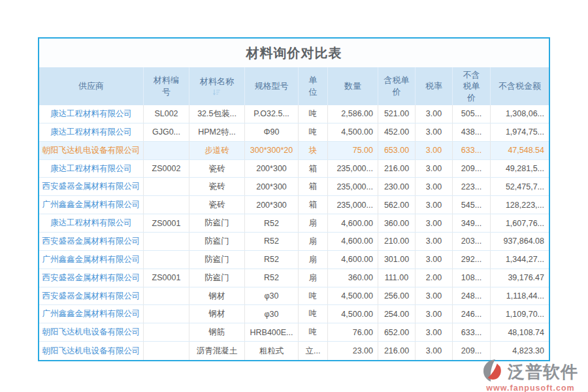  Describe the element at coordinates (294, 260) in the screenshot. I see `table-row: 广州鑫鑫金属材料有限公司 防盗门 R52 扇 4,600.00 301.00 3…` at that location.